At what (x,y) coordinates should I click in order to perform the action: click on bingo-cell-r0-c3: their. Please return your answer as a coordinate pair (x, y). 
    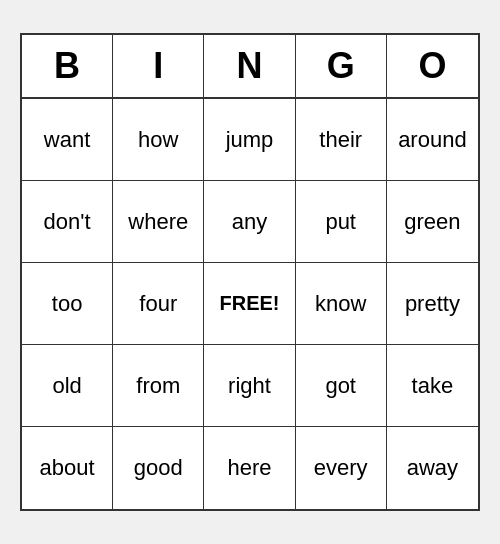
    Looking at the image, I should click on (342, 140).